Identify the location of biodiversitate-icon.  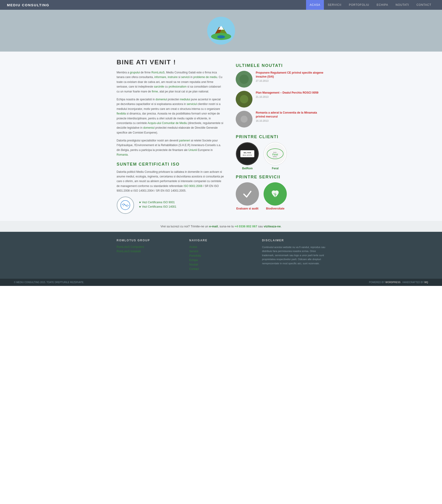
(275, 194).